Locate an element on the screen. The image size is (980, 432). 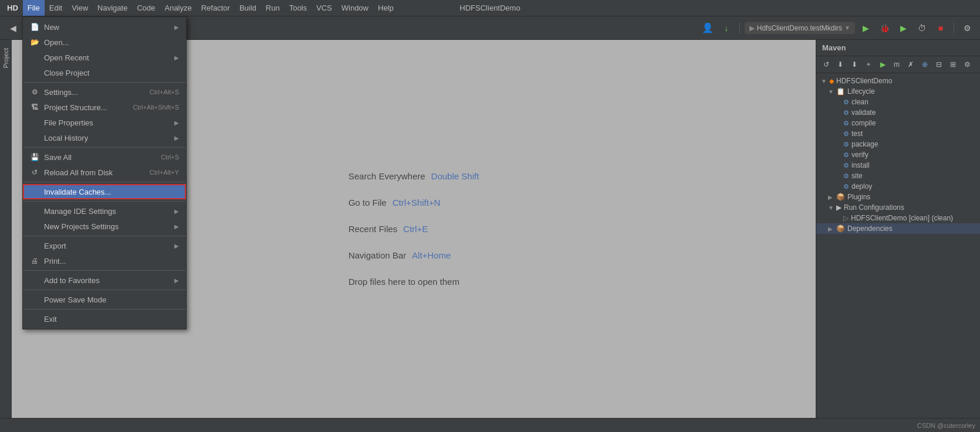
menu-help: Help is located at coordinates (386, 8).